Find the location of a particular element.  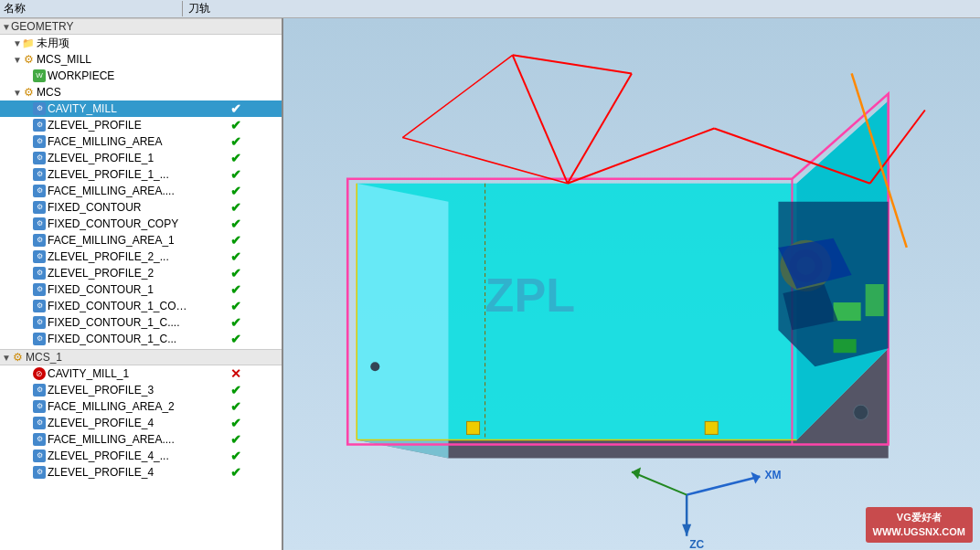

tree-item-face-milling-area: ⚙ FACE_MILLING_AREA ✔ is located at coordinates (141, 142).